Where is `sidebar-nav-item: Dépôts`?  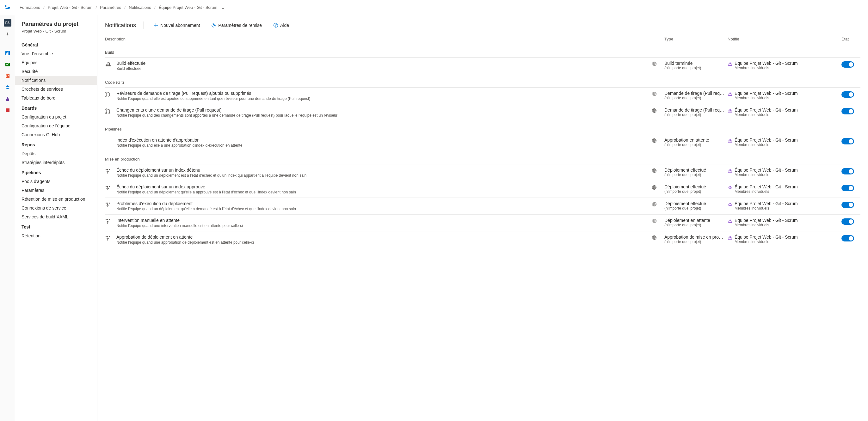
sidebar-nav-item: Dépôts is located at coordinates (56, 154).